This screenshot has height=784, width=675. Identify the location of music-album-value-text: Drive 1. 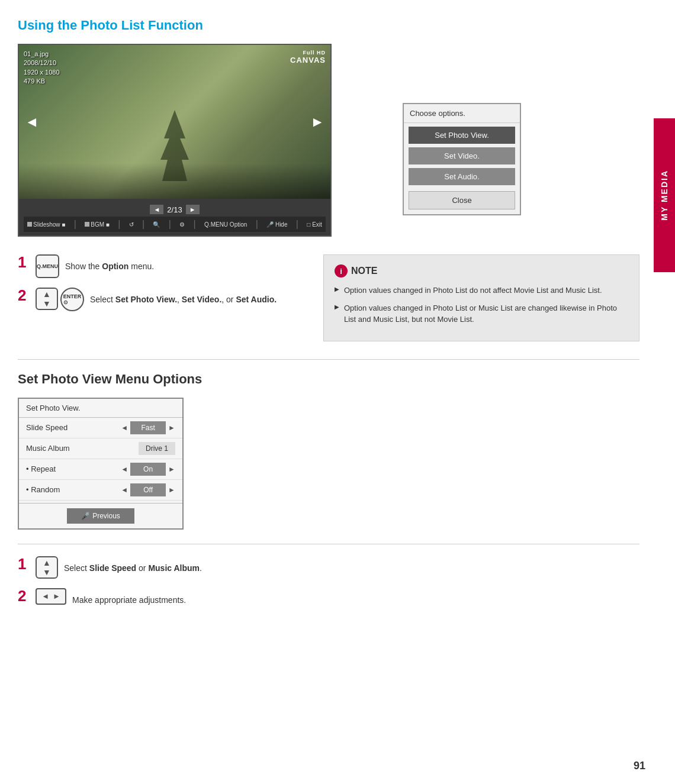
(157, 449).